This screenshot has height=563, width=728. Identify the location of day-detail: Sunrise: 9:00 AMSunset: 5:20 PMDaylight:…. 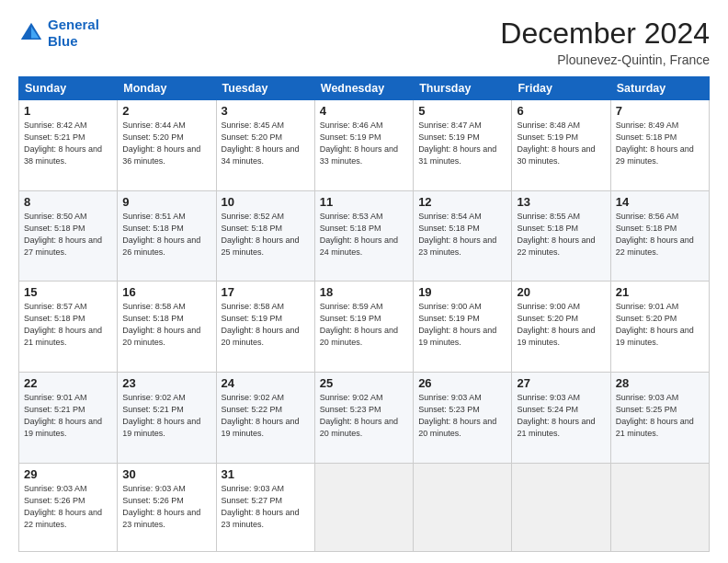
(561, 325).